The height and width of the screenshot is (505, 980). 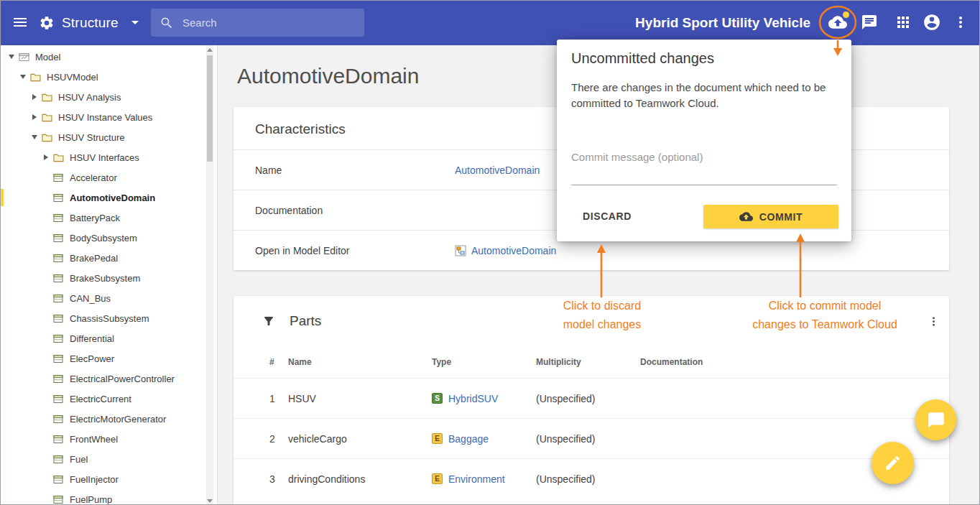 I want to click on tree-item-differential: Differential, so click(x=108, y=338).